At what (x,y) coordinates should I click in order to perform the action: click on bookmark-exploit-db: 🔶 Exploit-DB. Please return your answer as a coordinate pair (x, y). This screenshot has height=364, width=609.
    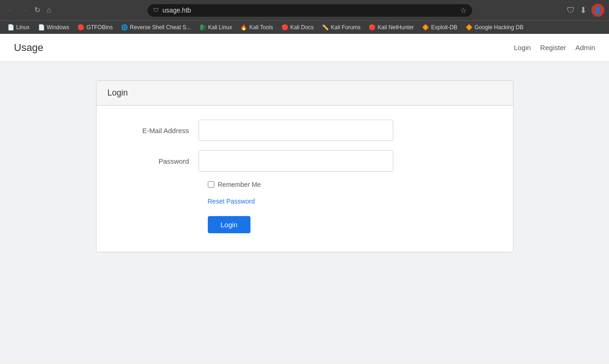
    Looking at the image, I should click on (440, 27).